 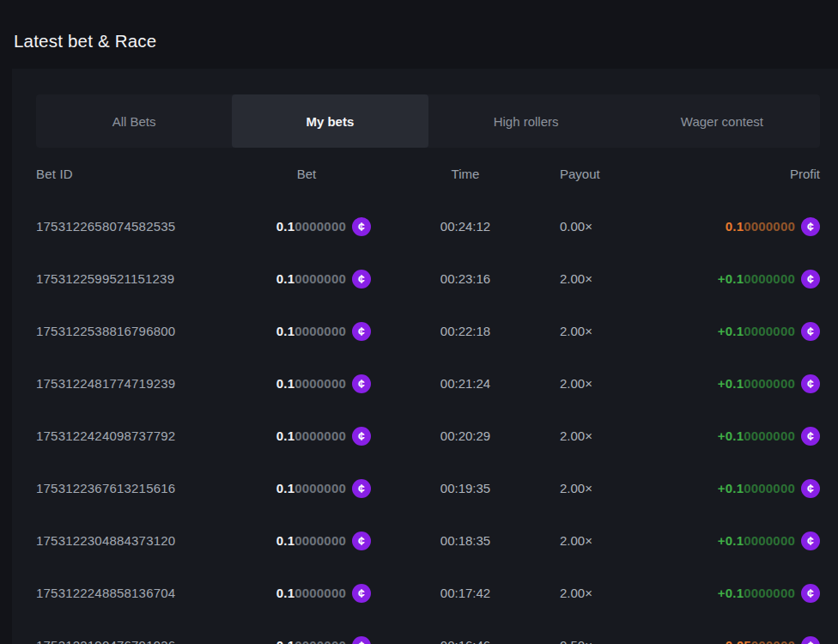 I want to click on bet-id: 1753122481774719239, so click(x=139, y=383).